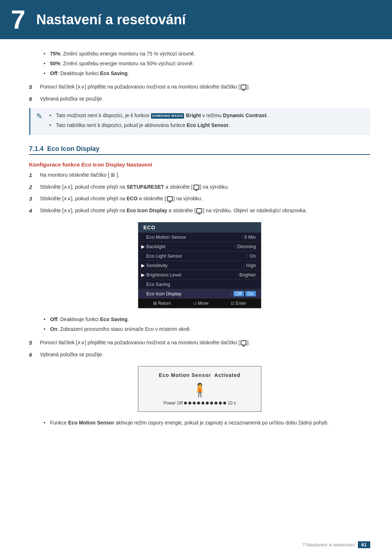 This screenshot has height=554, width=392. Describe the element at coordinates (207, 73) in the screenshot. I see `bullet-off: Off: Deaktivuje funkci Eco Saving.` at that location.